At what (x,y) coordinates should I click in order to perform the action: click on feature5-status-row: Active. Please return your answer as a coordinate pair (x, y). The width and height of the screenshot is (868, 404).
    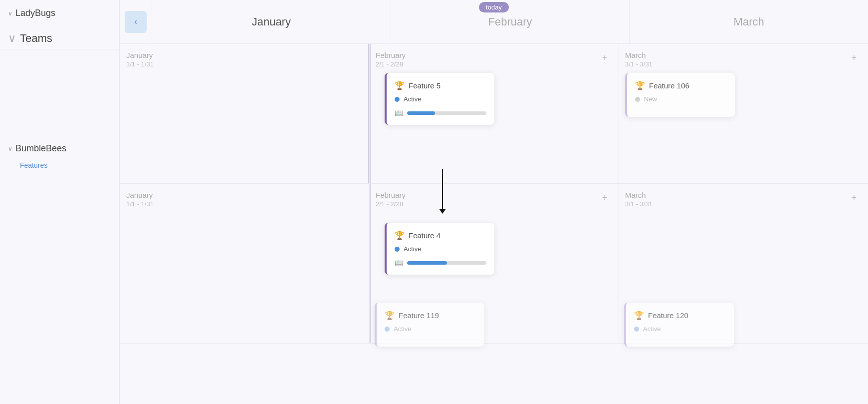
    Looking at the image, I should click on (440, 99).